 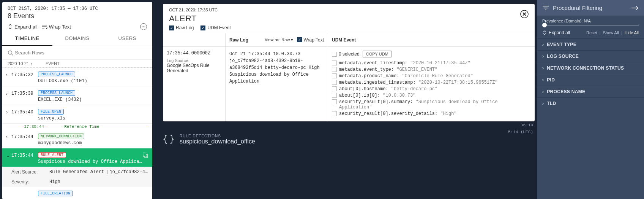 I want to click on event-row: › 17:35:39 PROCESS_LAUNCHEXCEL.EXE (3432…, so click(x=77, y=96).